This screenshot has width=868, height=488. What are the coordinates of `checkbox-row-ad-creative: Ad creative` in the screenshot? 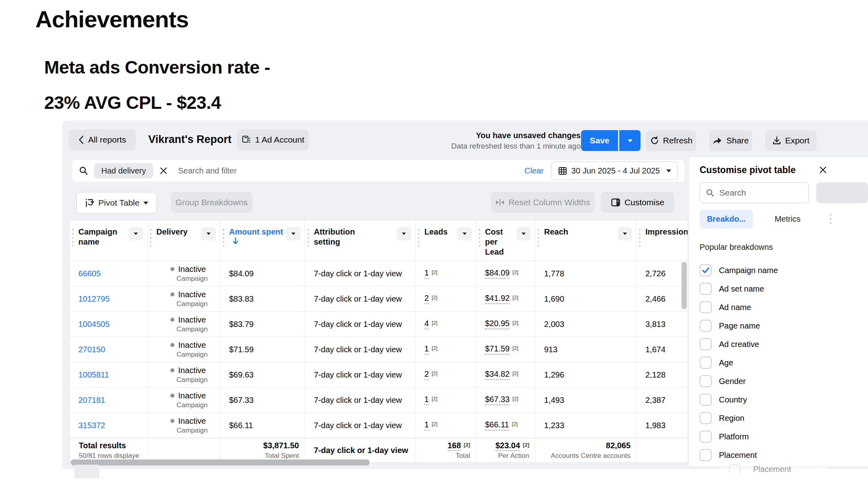 It's located at (739, 344).